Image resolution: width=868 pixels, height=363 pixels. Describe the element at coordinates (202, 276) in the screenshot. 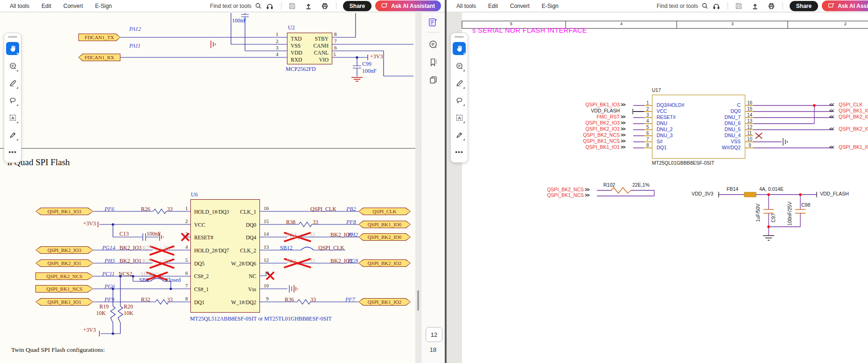

I see `pin-name: CS#_2` at that location.